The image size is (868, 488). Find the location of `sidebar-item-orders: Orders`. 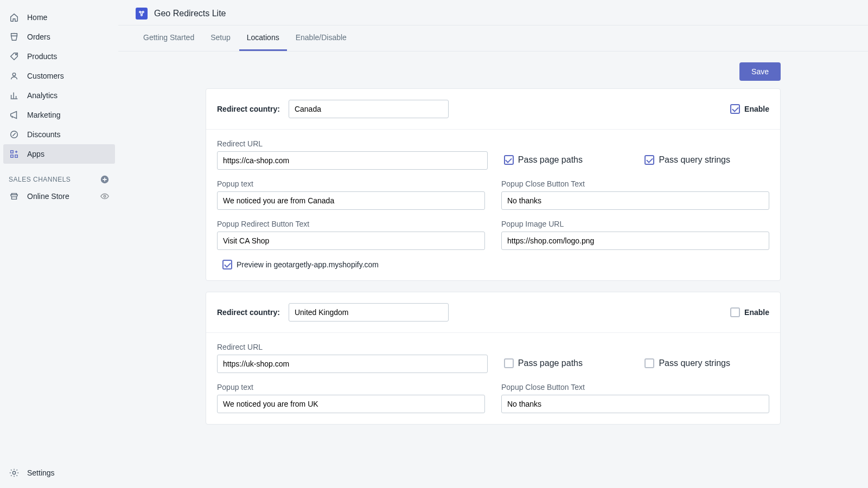

sidebar-item-orders: Orders is located at coordinates (59, 37).